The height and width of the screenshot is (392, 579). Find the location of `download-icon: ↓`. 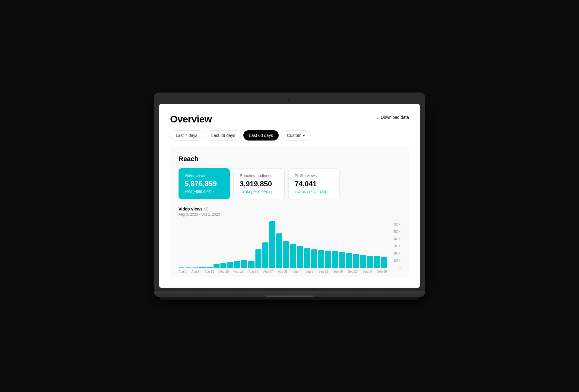

download-icon: ↓ is located at coordinates (378, 117).